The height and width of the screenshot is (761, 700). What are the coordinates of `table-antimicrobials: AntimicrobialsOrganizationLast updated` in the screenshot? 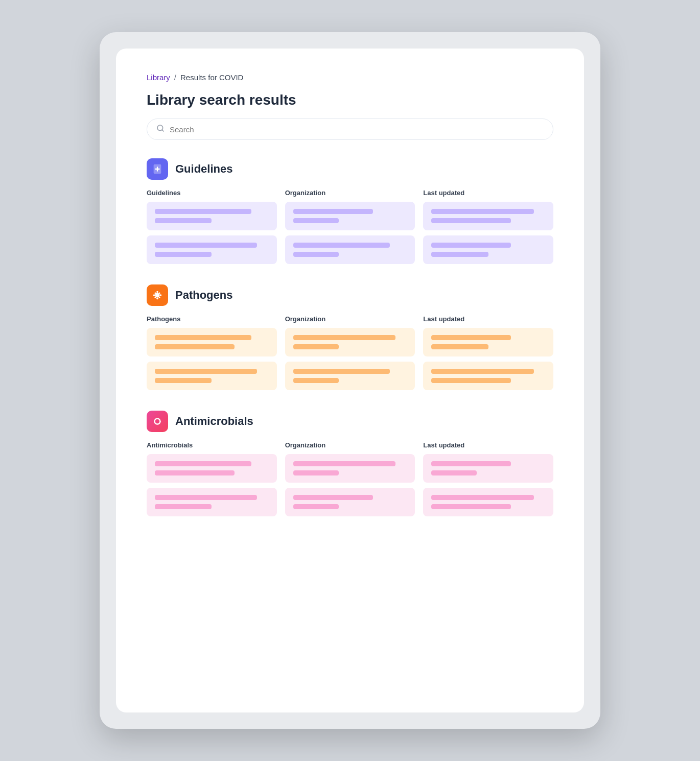 It's located at (350, 479).